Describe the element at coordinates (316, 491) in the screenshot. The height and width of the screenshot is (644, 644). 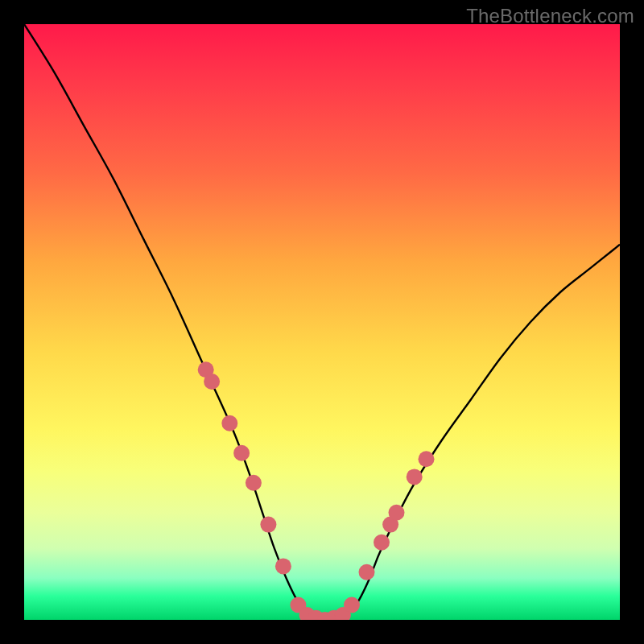
I see `marker-group` at that location.